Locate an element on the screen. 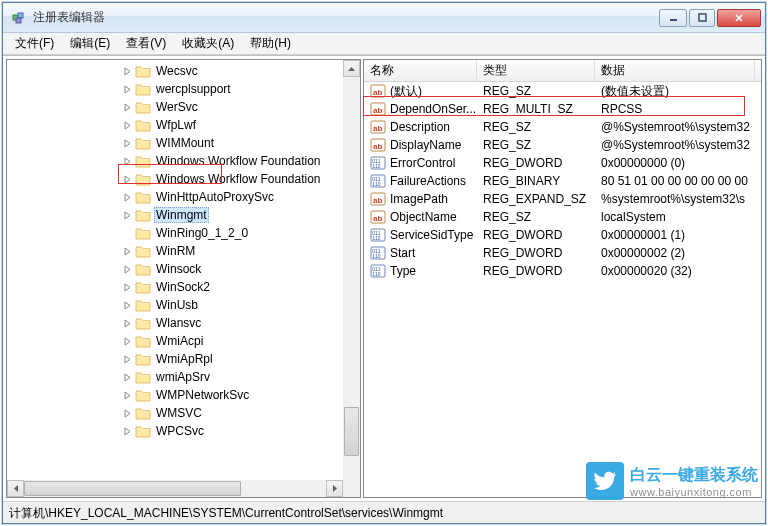 Image resolution: width=768 pixels, height=526 pixels. scroll-up-button is located at coordinates (352, 68).